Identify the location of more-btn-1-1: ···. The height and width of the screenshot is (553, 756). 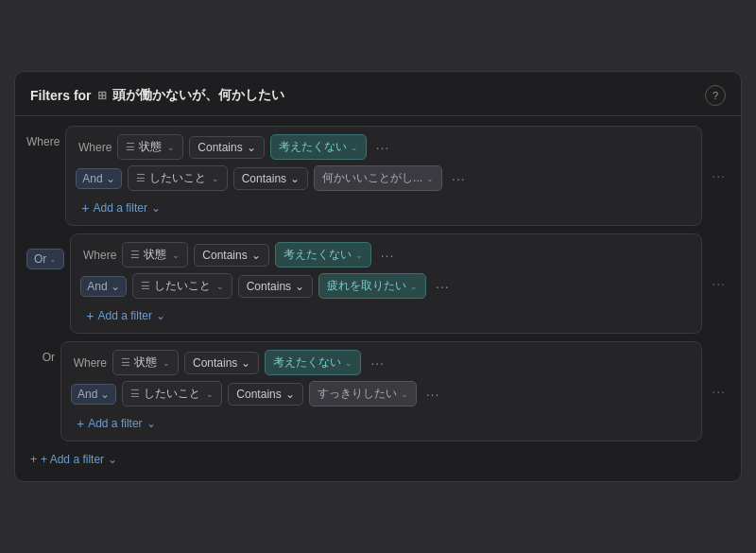
(384, 147).